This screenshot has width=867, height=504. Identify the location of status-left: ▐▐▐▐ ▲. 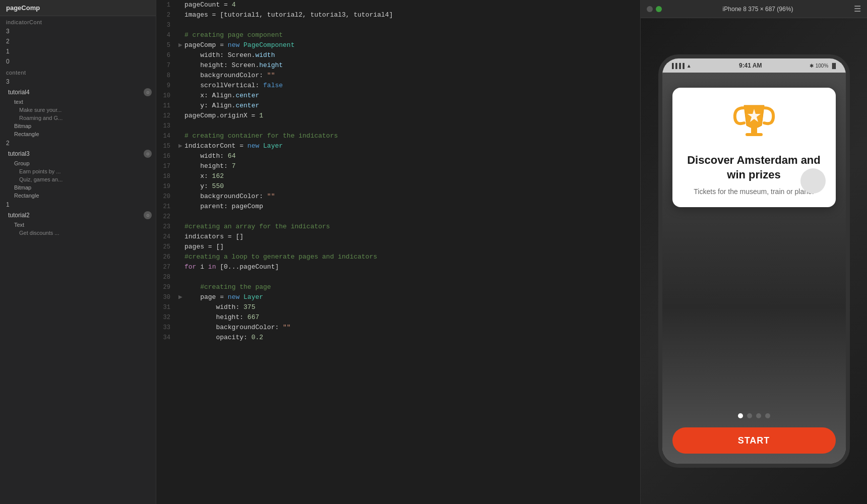
(681, 66).